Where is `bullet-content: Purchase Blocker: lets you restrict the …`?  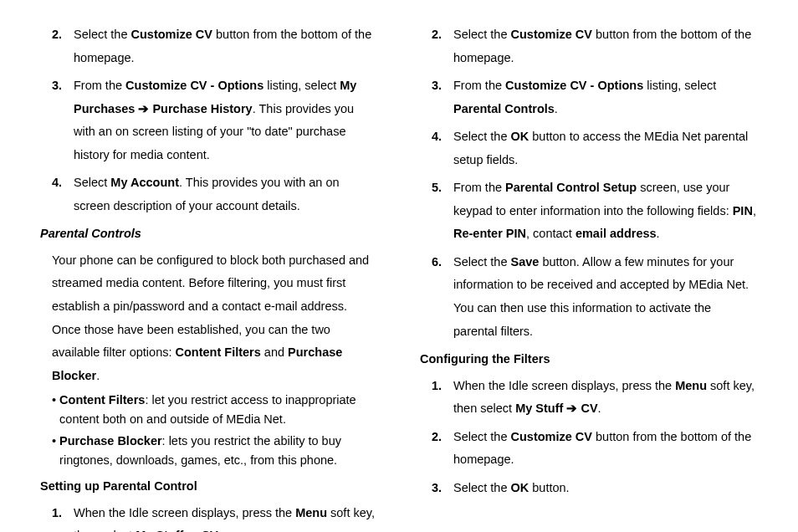
bullet-content: Purchase Blocker: lets you restrict the … is located at coordinates (219, 451).